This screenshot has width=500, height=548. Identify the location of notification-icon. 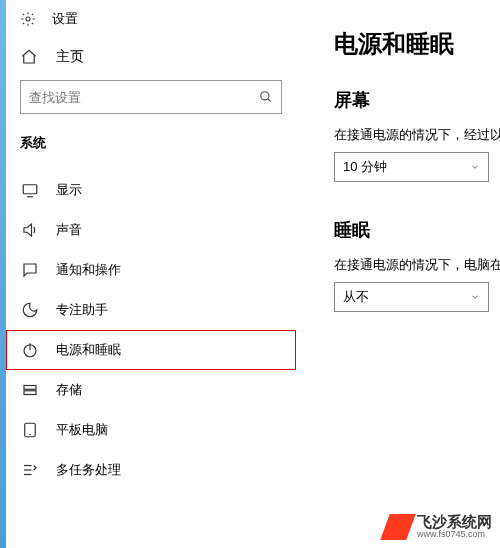
(30, 270).